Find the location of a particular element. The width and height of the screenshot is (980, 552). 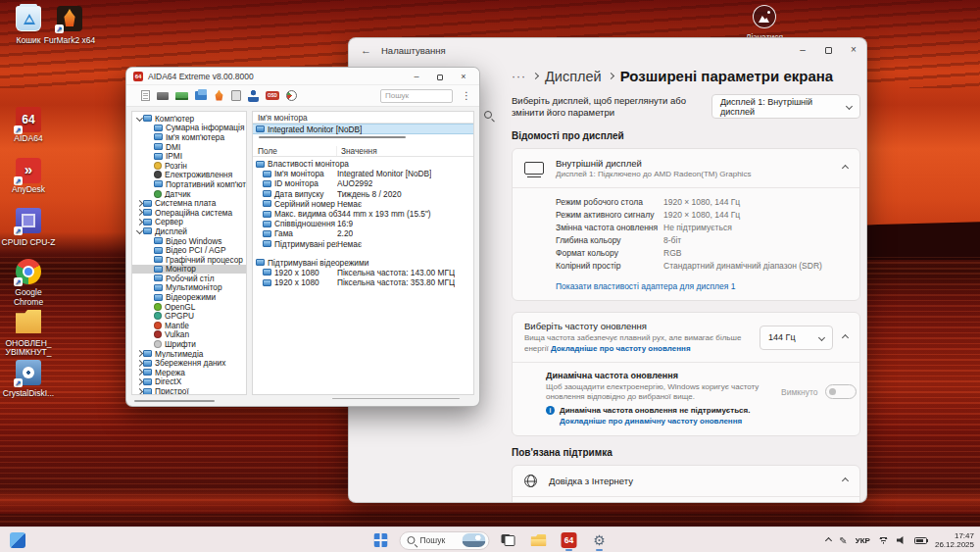

table-row: Дата випускуТиждень 8 / 2020 is located at coordinates (363, 194).